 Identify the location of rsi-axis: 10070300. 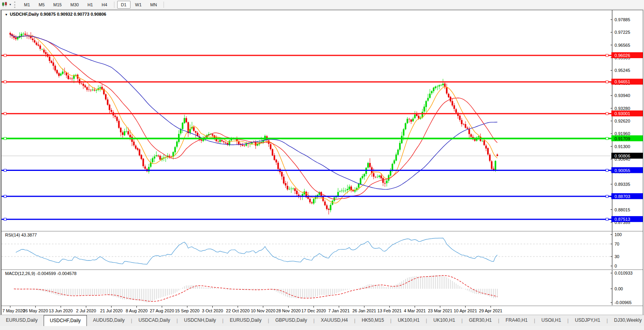
(616, 250).